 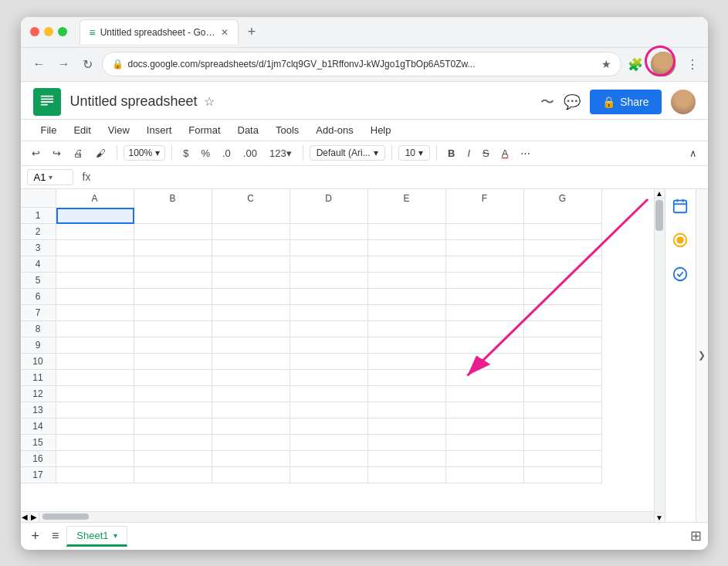 What do you see at coordinates (334, 130) in the screenshot?
I see `menu-addons: Add-ons` at bounding box center [334, 130].